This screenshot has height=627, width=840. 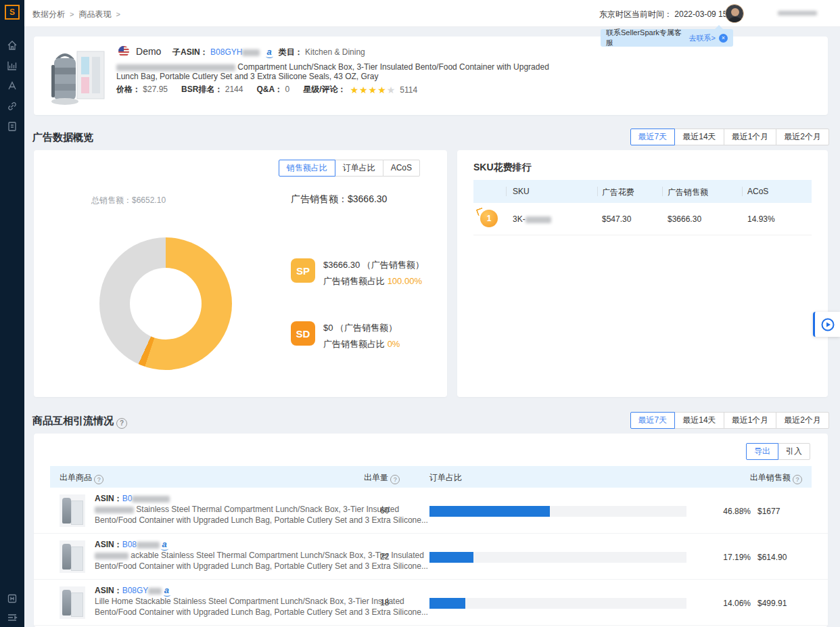 I want to click on notice-text: 联系SellerSpark专属客服, so click(x=646, y=38).